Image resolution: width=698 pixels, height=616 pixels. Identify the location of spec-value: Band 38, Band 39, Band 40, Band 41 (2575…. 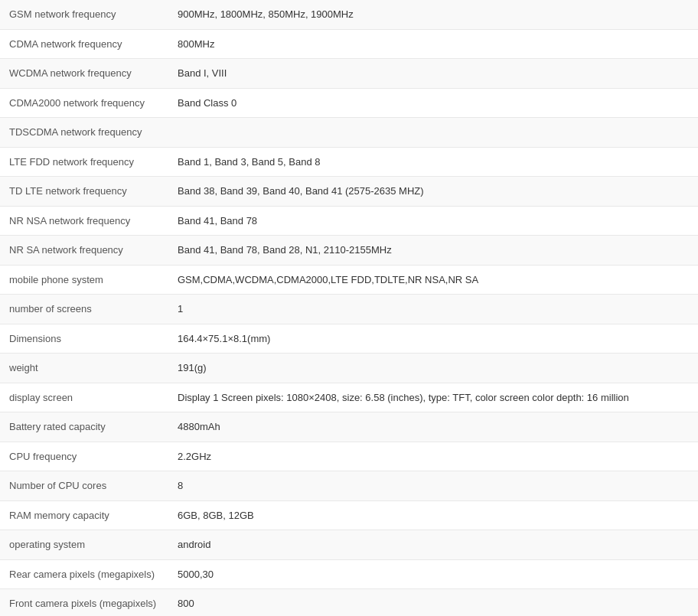
(433, 191).